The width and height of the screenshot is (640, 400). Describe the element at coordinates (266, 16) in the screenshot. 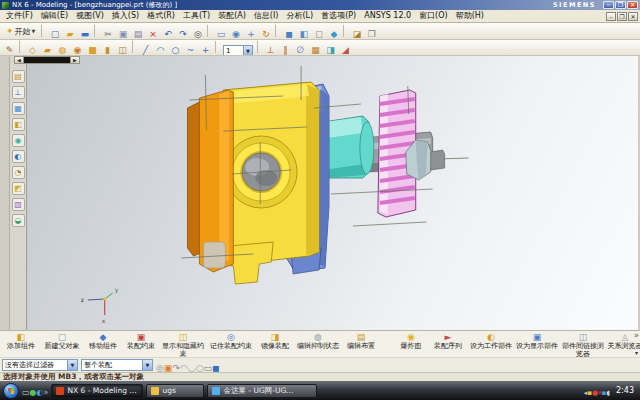

I see `menu-i: 信息(I)` at that location.